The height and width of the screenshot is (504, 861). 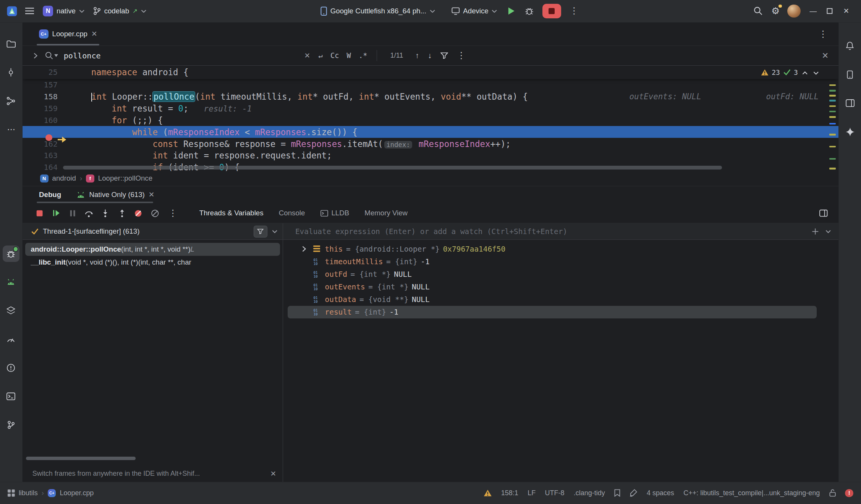 What do you see at coordinates (430, 108) in the screenshot?
I see `code-line-159: 159 int result = 0;result: -1` at bounding box center [430, 108].